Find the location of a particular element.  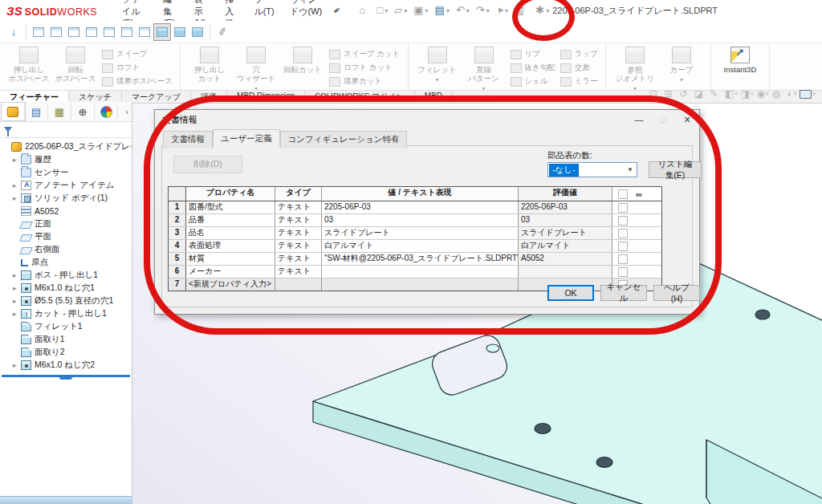

redo-icon: ↷ ▾ is located at coordinates (483, 10).